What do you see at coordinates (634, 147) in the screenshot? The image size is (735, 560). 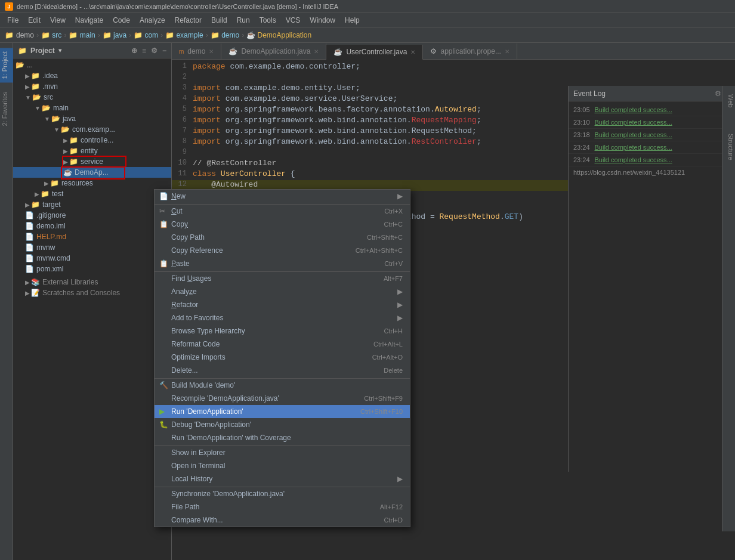 I see `event-link-4: Build completed success...` at bounding box center [634, 147].